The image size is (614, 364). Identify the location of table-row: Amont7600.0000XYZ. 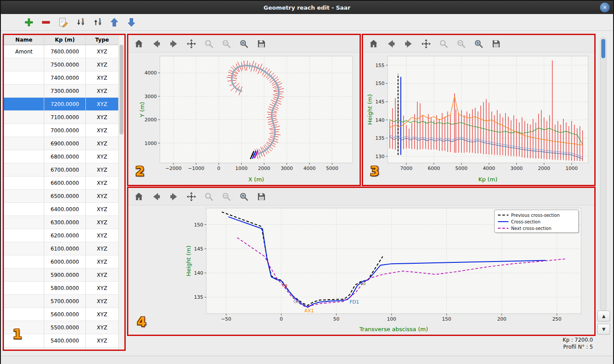
(61, 52).